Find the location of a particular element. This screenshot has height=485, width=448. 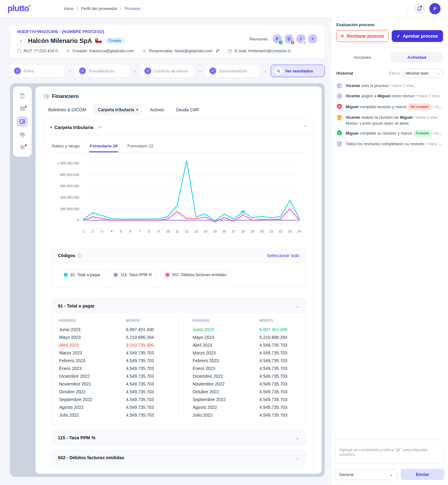

breadcrumb-inicio: Inicio is located at coordinates (69, 9).